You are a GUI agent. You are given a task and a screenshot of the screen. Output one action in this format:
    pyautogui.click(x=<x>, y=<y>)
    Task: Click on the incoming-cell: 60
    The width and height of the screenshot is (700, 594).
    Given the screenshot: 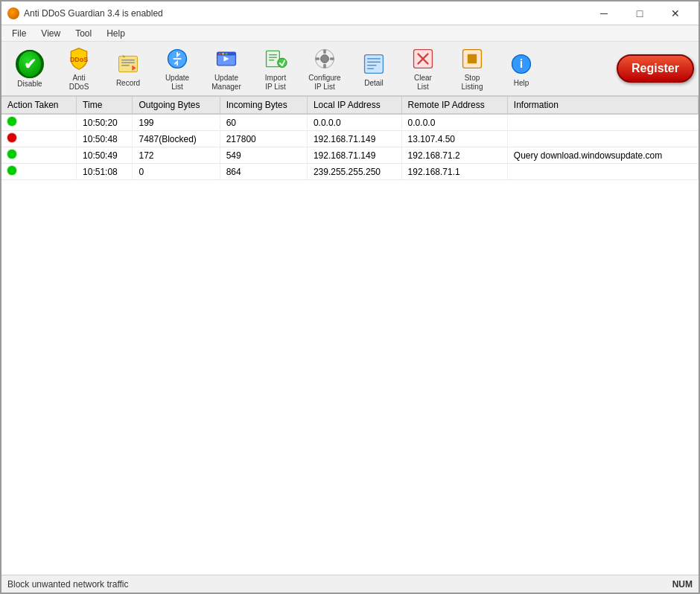 What is the action you would take?
    pyautogui.click(x=264, y=122)
    